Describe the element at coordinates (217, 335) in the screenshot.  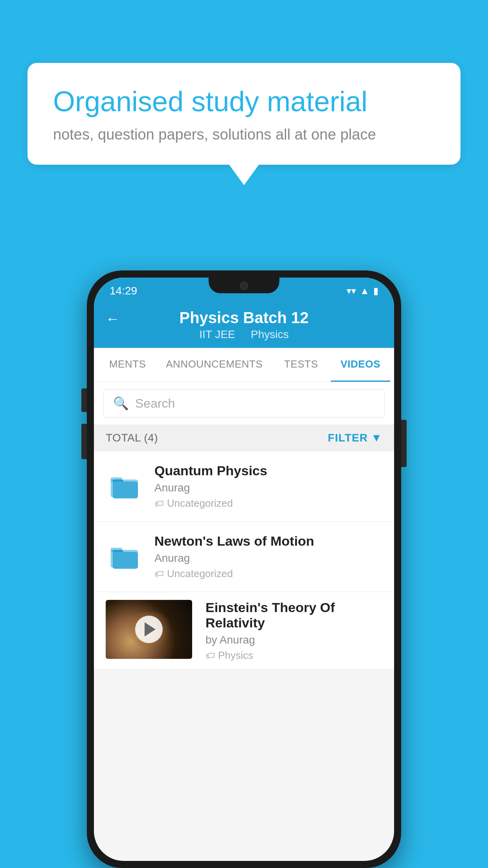
I see `header-iit-jee: IIT JEE` at that location.